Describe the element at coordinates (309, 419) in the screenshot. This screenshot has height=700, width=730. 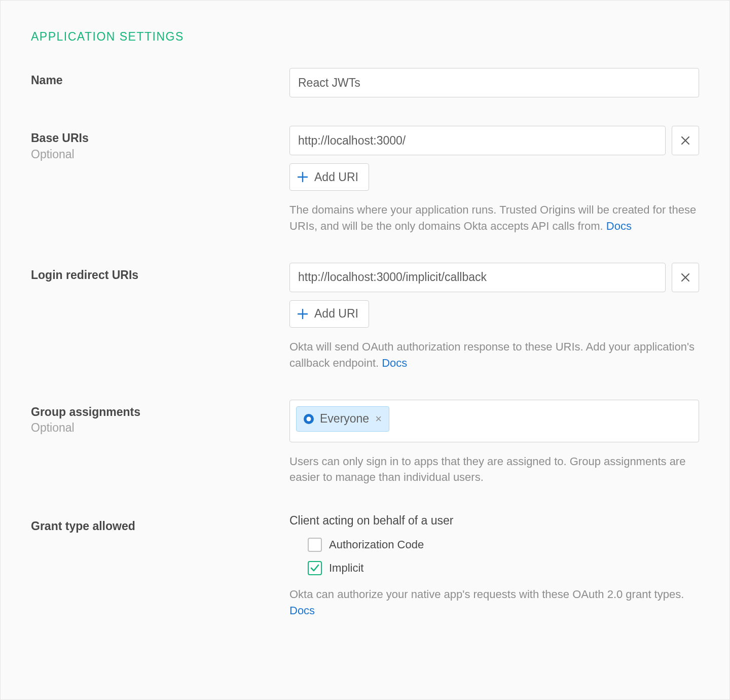
I see `group-icon` at that location.